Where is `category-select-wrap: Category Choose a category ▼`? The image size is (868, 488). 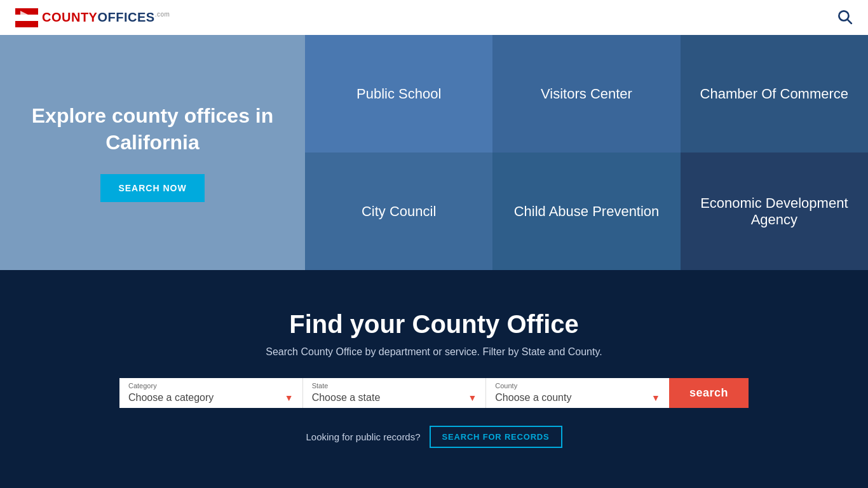
category-select-wrap: Category Choose a category ▼ is located at coordinates (211, 393).